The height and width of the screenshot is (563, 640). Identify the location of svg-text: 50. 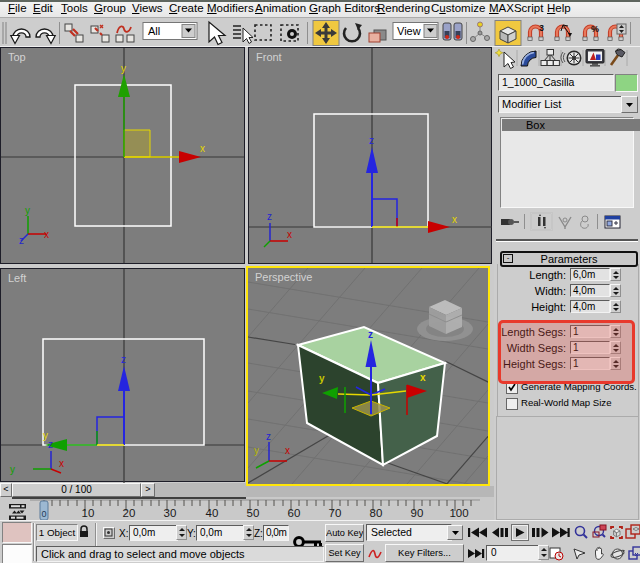
(254, 513).